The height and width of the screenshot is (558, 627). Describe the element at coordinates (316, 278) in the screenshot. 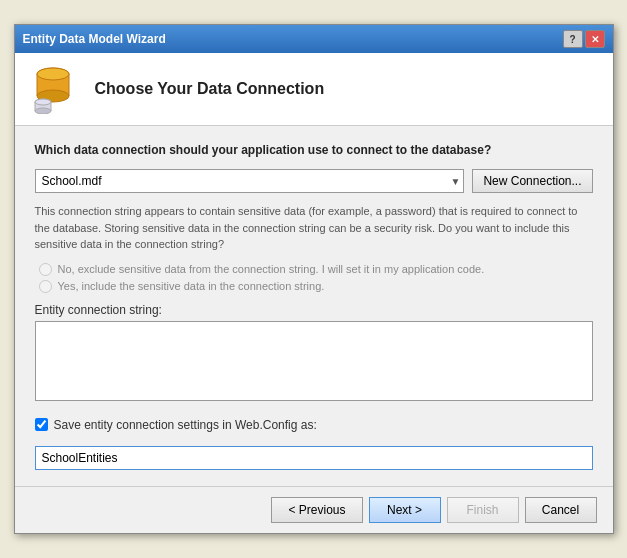

I see `radio-group: No, exclude sensitive data from the conn…` at that location.